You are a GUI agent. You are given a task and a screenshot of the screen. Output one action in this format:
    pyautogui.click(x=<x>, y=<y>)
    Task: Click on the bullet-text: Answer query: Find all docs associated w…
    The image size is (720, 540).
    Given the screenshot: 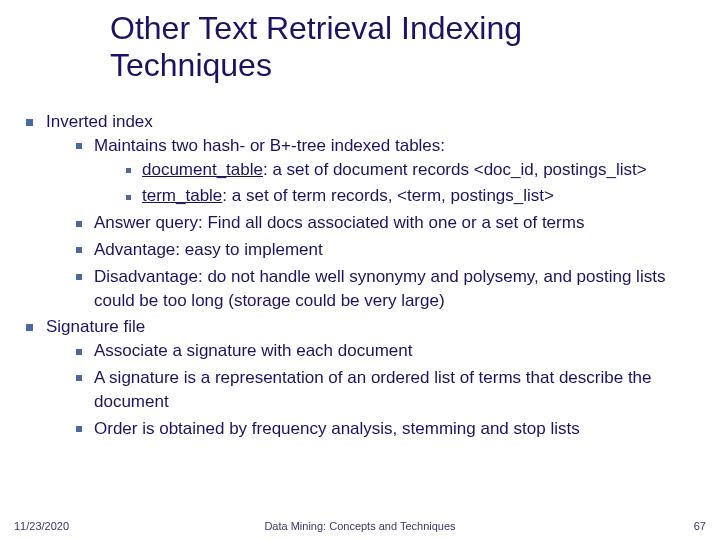 What is the action you would take?
    pyautogui.click(x=339, y=222)
    